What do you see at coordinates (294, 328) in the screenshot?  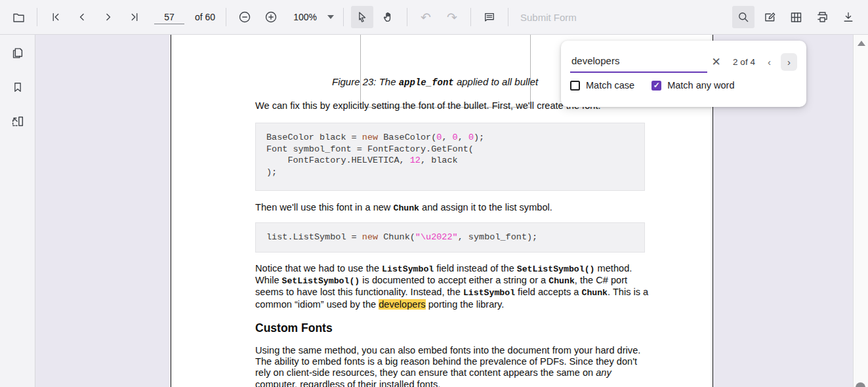 I see `section-heading: Custom Fonts` at bounding box center [294, 328].